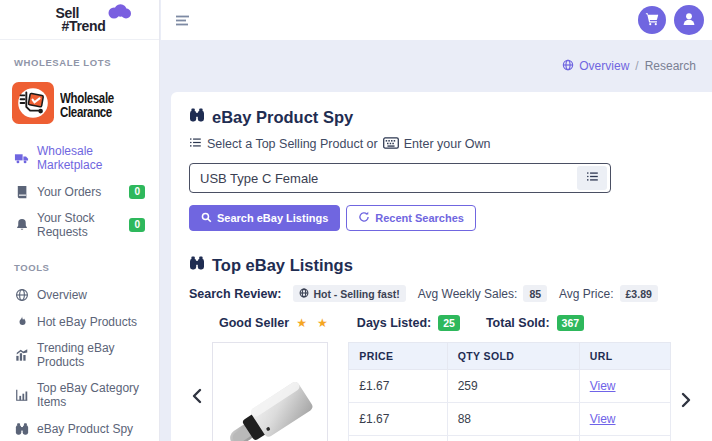 The width and height of the screenshot is (712, 441). I want to click on carousel-next-button, so click(686, 402).